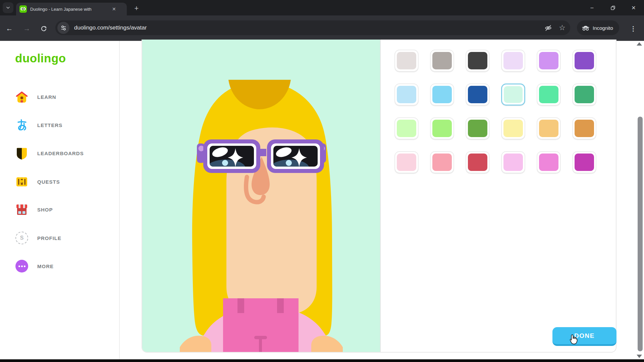 Image resolution: width=644 pixels, height=362 pixels. Describe the element at coordinates (60, 238) in the screenshot. I see `sidebar-item-profile: S PROFILE` at that location.